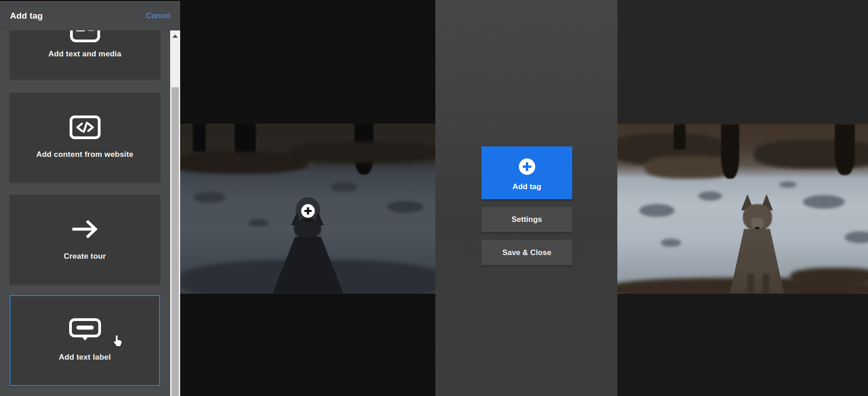  I want to click on scrollbar-thumb, so click(175, 242).